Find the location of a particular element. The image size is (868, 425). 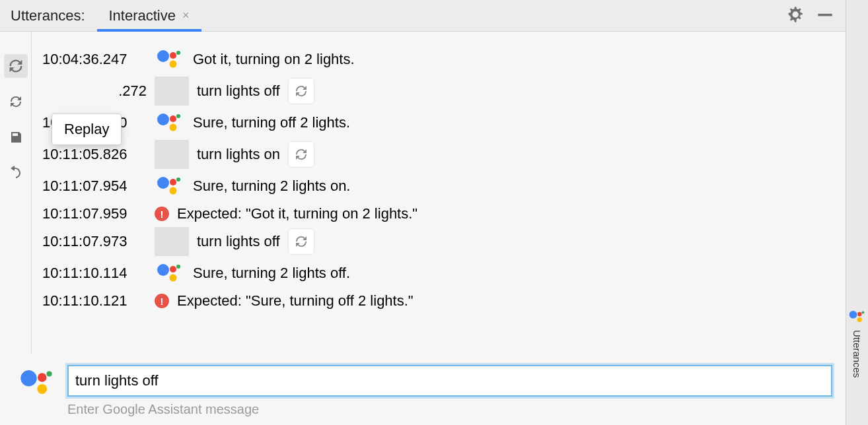

message-text: Sure, turning 2 lights off. is located at coordinates (271, 273).